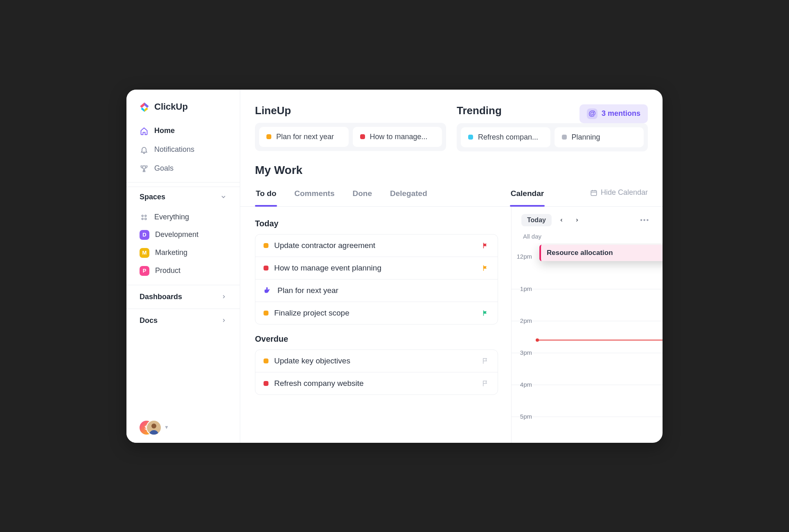  Describe the element at coordinates (506, 138) in the screenshot. I see `trending-card: Refresh compan...` at that location.